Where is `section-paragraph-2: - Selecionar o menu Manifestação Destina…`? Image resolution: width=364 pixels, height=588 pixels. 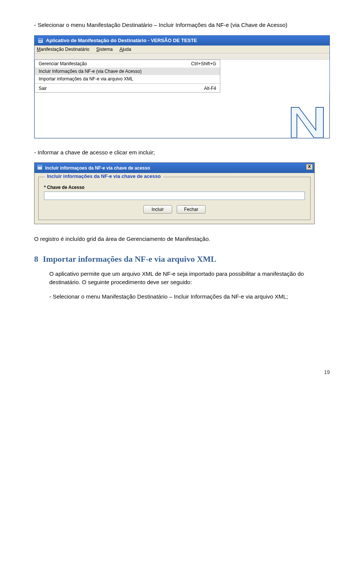 section-paragraph-2: - Selecionar o menu Manifestação Destina… is located at coordinates (190, 297).